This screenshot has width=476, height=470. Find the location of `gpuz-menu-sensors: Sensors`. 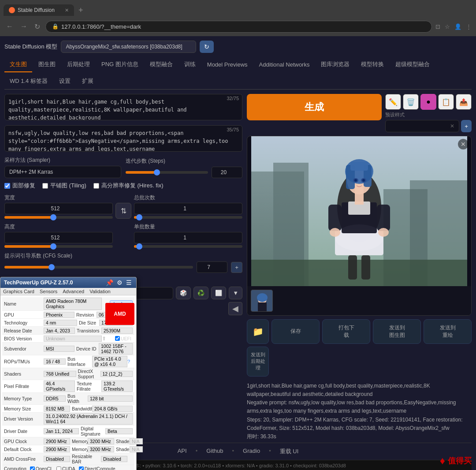

gpuz-menu-sensors: Sensors is located at coordinates (48, 291).